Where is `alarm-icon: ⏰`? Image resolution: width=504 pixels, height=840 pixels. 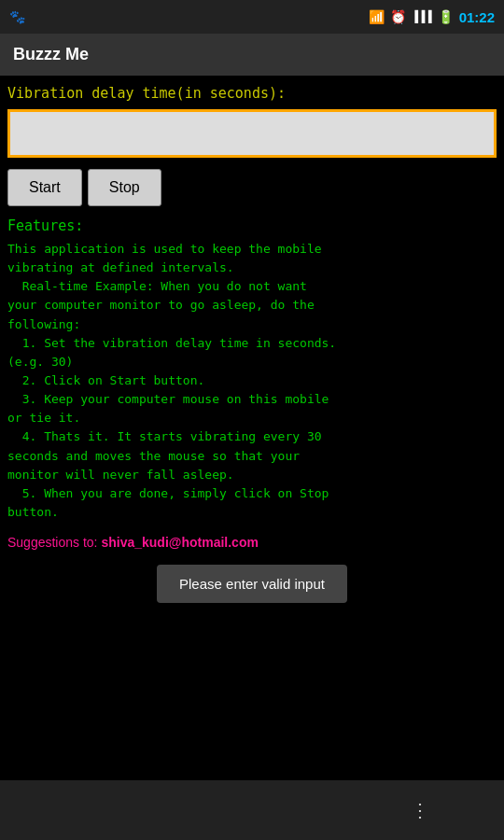 alarm-icon: ⏰ is located at coordinates (398, 17).